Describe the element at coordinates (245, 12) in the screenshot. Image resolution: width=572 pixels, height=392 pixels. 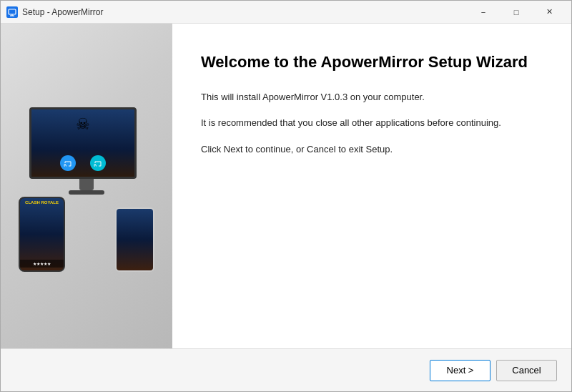
I see `window-title: Setup - ApowerMirror` at that location.